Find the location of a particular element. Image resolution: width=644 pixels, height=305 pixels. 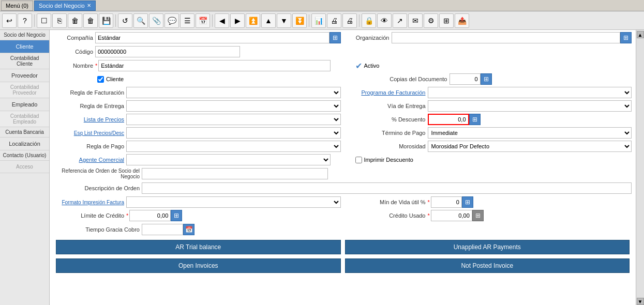

delete2-btn: 🗑 is located at coordinates (91, 21).